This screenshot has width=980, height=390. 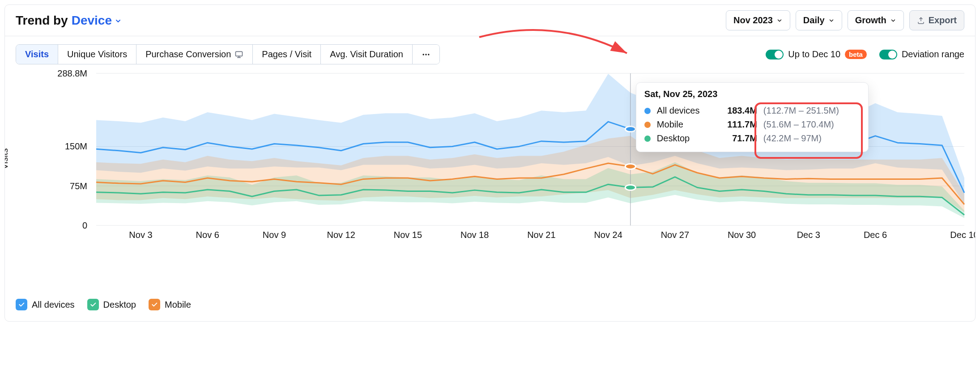 What do you see at coordinates (112, 305) in the screenshot?
I see `legend-desktop: Desktop` at bounding box center [112, 305].